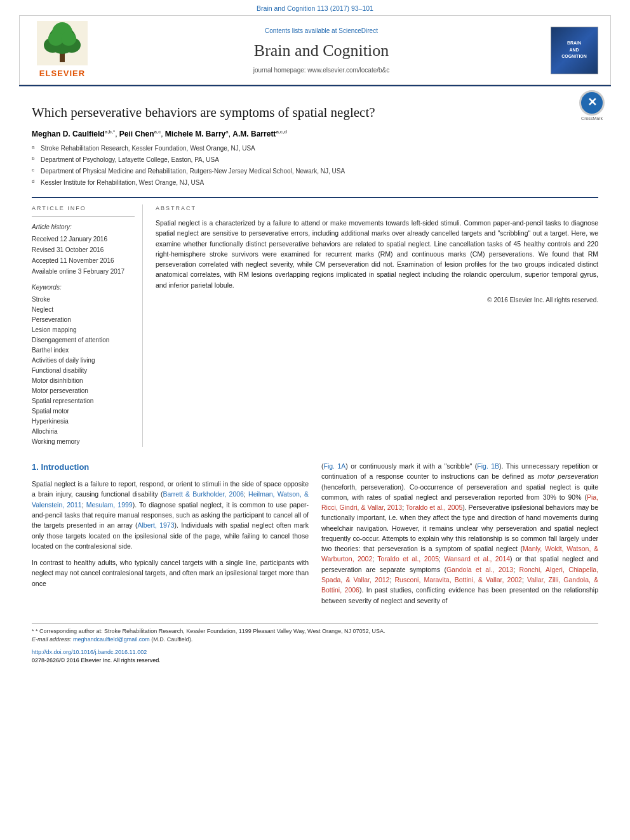 The height and width of the screenshot is (840, 630). What do you see at coordinates (83, 300) in the screenshot?
I see `keyword-stroke: Stroke` at bounding box center [83, 300].